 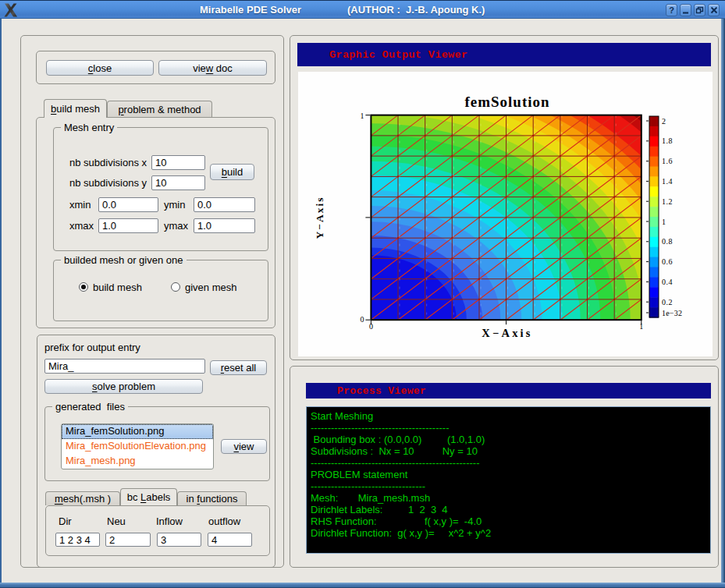 I want to click on svg-text: 2, so click(x=664, y=122).